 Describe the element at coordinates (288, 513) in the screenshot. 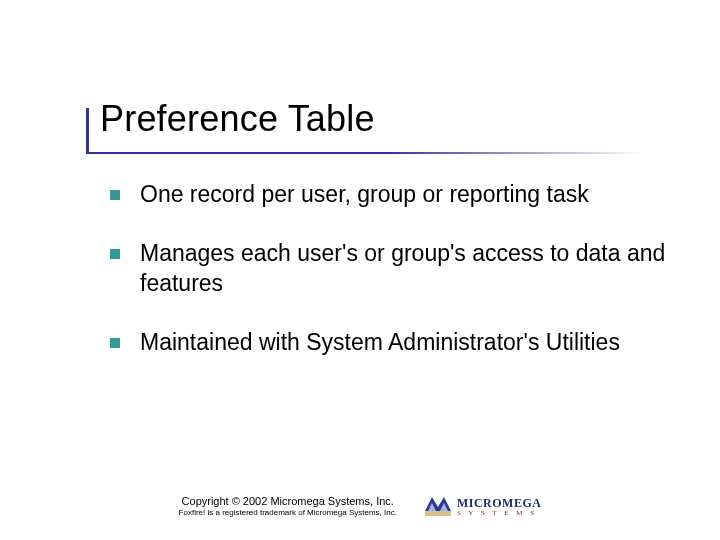

I see `trademark-line: Foxfire! is a registered trademark of Mi…` at that location.